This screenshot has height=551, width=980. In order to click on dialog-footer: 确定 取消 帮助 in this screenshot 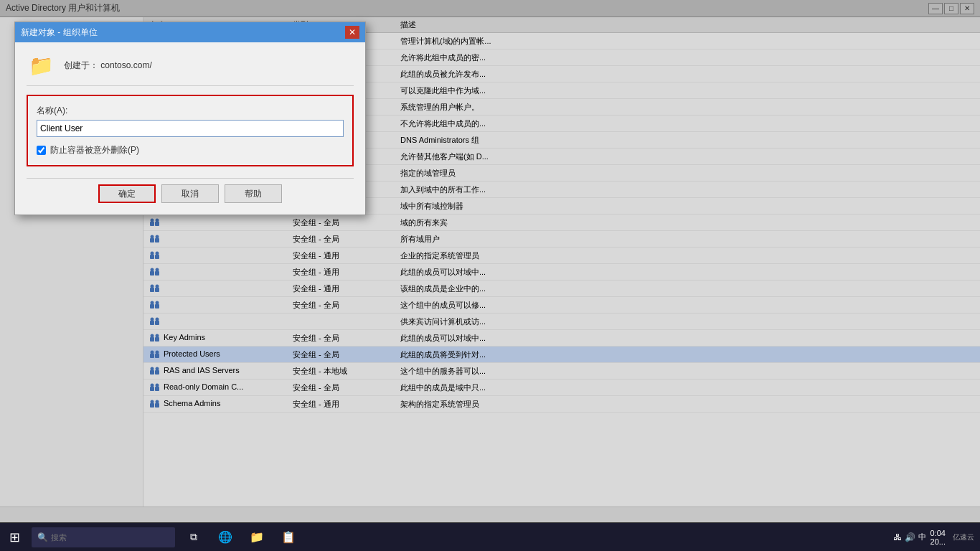, I will do `click(190, 191)`.